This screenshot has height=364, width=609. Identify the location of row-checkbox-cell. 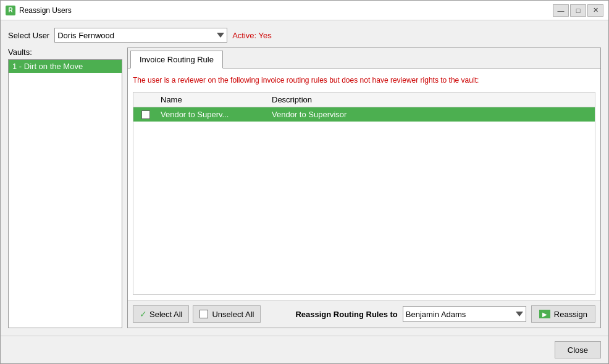
(146, 115).